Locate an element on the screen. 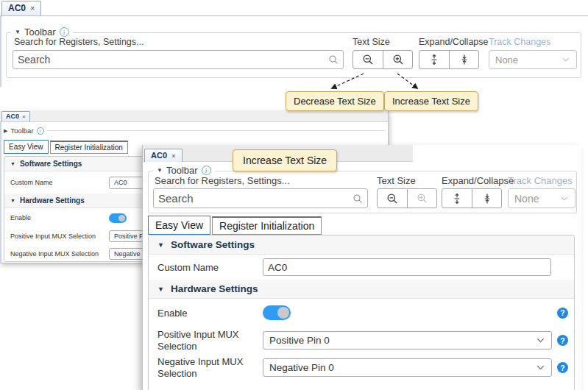  section-title: Software Settings is located at coordinates (51, 163).